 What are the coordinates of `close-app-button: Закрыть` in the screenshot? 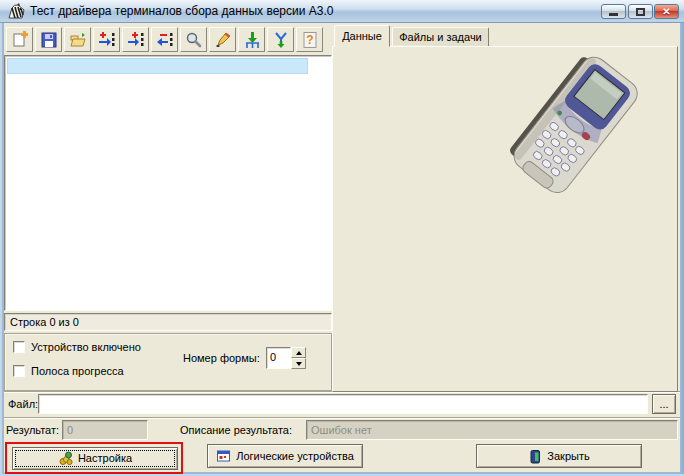 It's located at (559, 456).